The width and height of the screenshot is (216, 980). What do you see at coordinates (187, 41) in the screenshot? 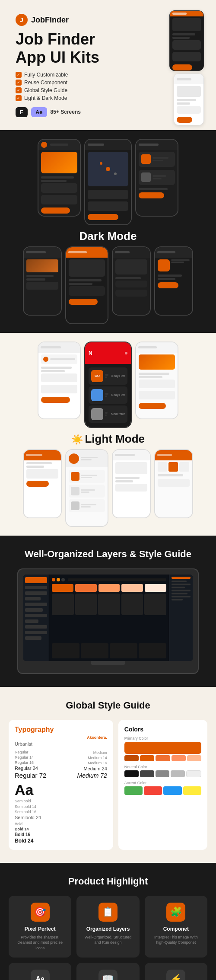
I see `header-phone-dark` at bounding box center [187, 41].